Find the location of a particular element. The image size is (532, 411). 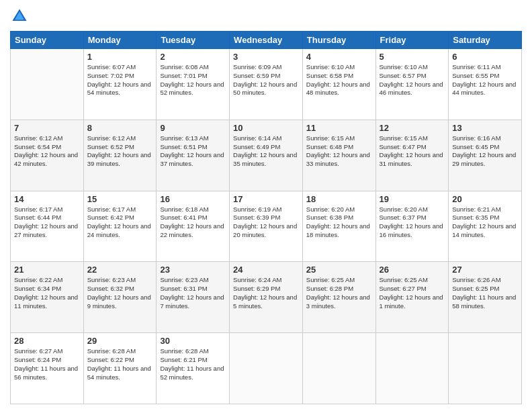

day-number: 23 is located at coordinates (193, 270).